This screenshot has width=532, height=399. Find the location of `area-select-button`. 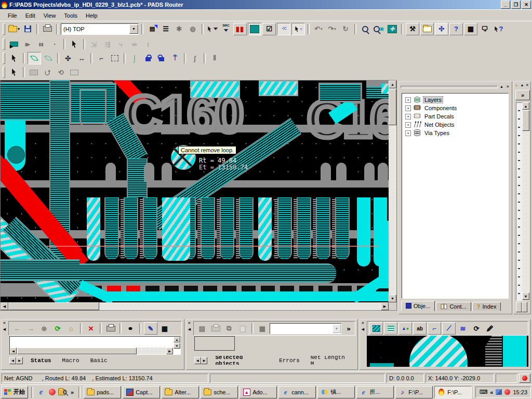

area-select-button is located at coordinates (115, 58).